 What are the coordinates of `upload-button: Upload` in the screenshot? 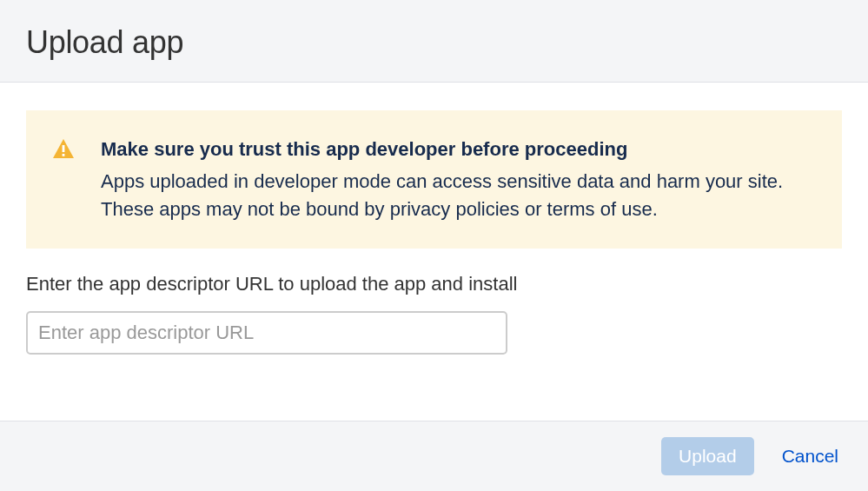 It's located at (707, 456).